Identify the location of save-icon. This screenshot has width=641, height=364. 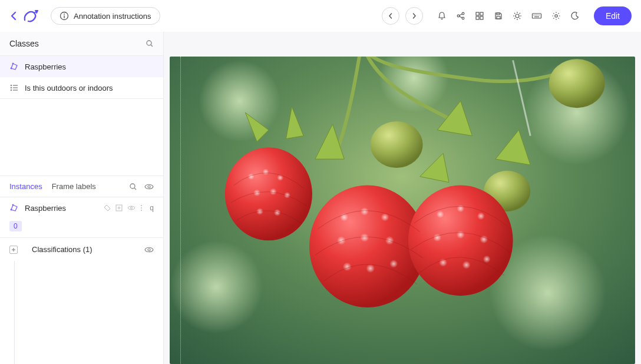
(498, 16).